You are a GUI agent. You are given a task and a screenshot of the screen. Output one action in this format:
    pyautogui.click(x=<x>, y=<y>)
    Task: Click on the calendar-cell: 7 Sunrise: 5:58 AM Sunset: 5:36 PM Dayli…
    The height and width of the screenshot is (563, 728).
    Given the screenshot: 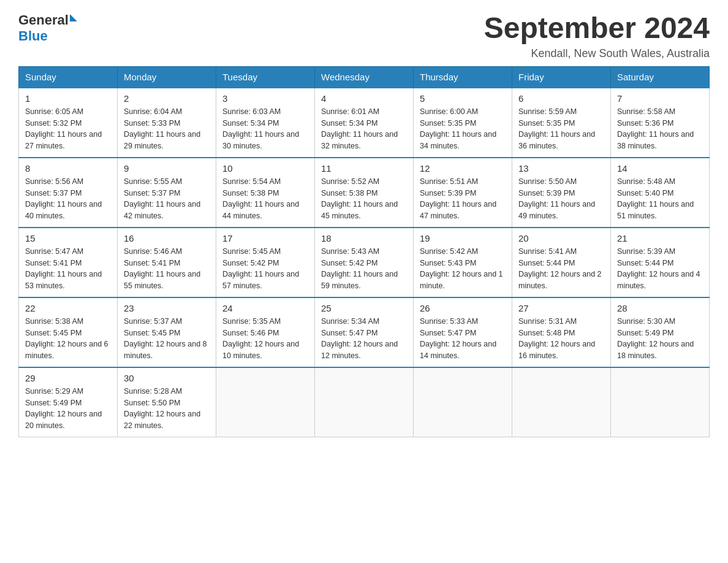 What is the action you would take?
    pyautogui.click(x=661, y=123)
    